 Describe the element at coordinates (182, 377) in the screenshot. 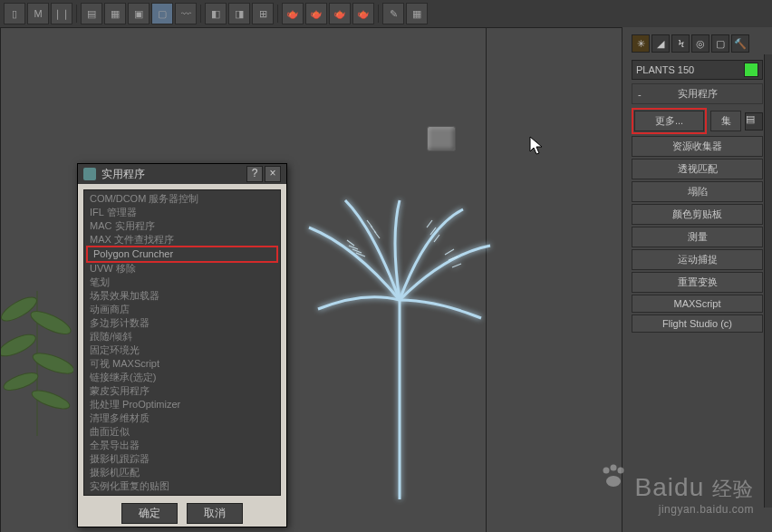

I see `list-item: 链接继承(选定)` at that location.